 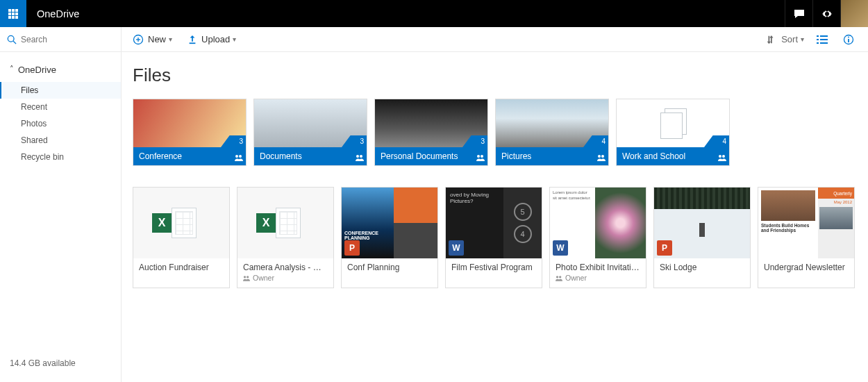 What do you see at coordinates (34, 107) in the screenshot?
I see `sidebar-item-label: Recent` at bounding box center [34, 107].